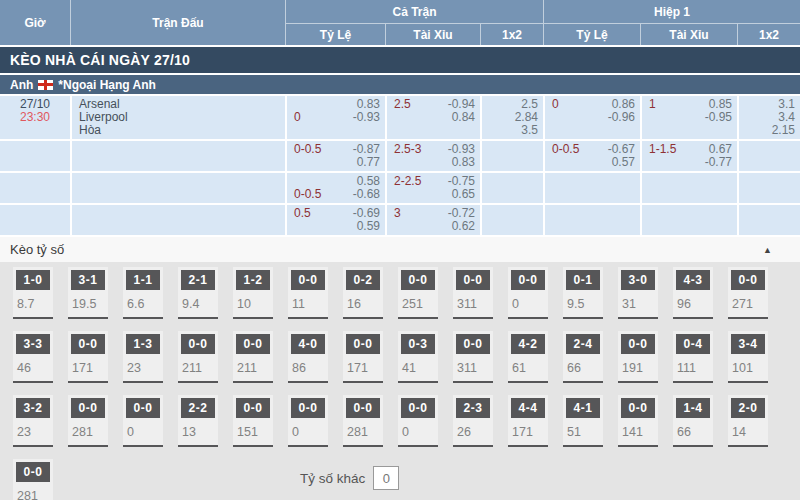  I want to click on draw-label: Hòa, so click(178, 130).